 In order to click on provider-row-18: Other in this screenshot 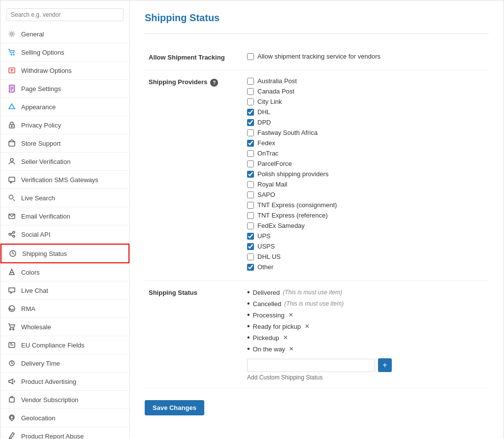, I will do `click(366, 267)`.